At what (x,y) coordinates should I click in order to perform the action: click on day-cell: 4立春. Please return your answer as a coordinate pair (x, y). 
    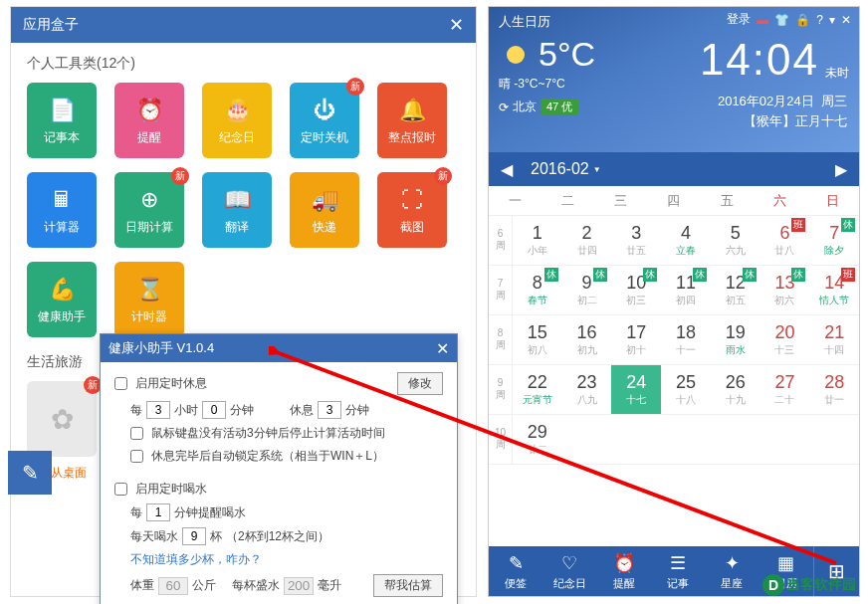
    Looking at the image, I should click on (686, 241).